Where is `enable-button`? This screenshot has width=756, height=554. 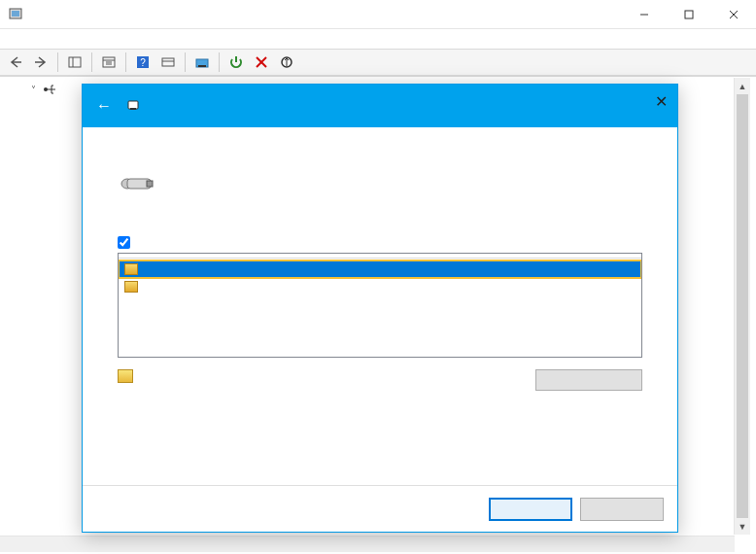
enable-button is located at coordinates (236, 62).